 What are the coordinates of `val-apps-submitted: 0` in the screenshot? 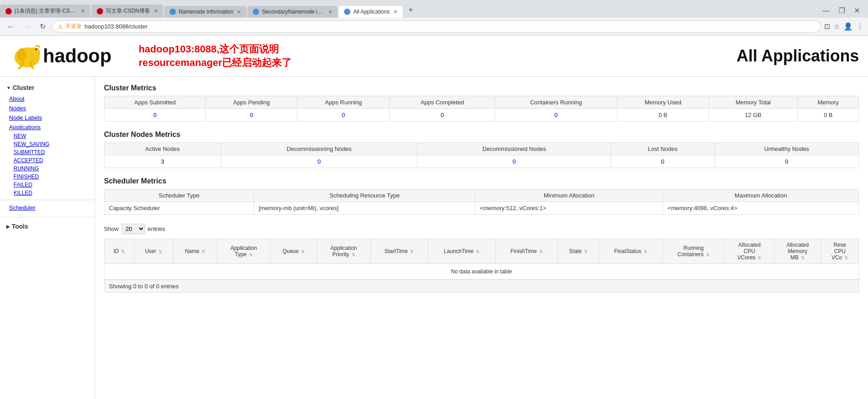 It's located at (155, 115).